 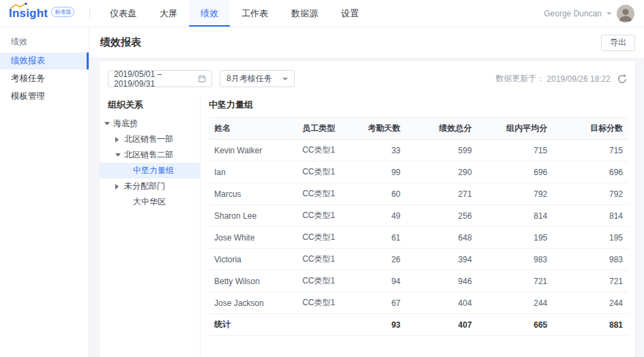 What do you see at coordinates (561, 79) in the screenshot?
I see `data-updated-info: 数据更新于： 2019/09/26 18:22` at bounding box center [561, 79].